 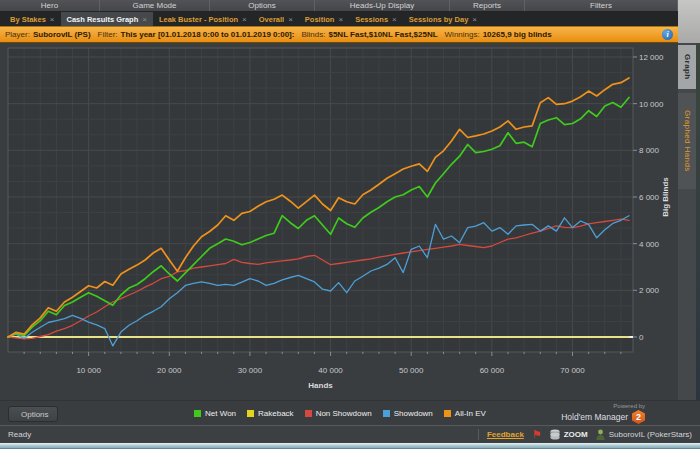 What do you see at coordinates (650, 198) in the screenshot?
I see `y-tick-label: 6 000` at bounding box center [650, 198].